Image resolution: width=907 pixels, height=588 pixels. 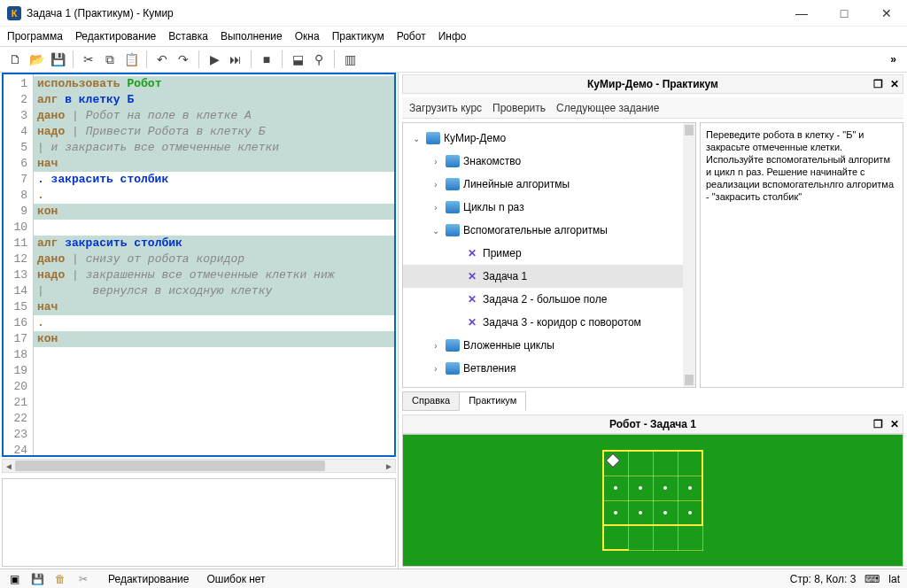 I want to click on menu-Инфо: Инфо, so click(x=453, y=36).